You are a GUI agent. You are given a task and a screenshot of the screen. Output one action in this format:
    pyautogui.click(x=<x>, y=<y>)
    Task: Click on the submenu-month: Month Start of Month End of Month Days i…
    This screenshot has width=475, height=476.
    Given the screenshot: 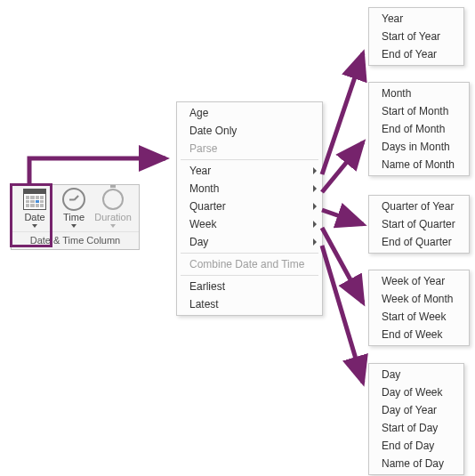 What is the action you would take?
    pyautogui.click(x=419, y=129)
    